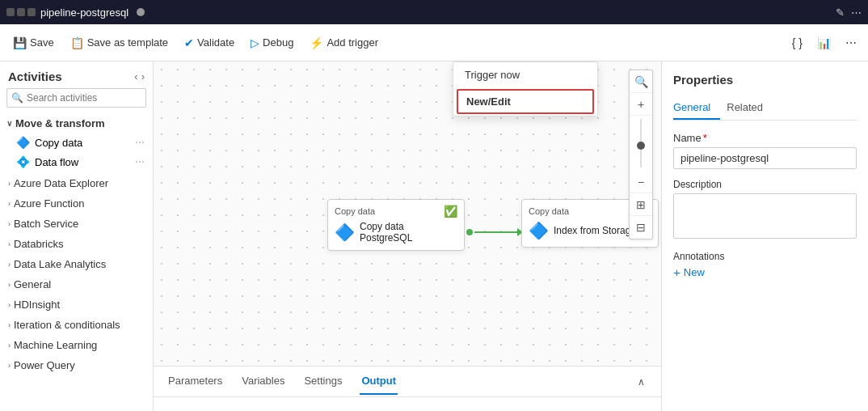 The image size is (868, 411). I want to click on props-tab-related: Related, so click(750, 108).